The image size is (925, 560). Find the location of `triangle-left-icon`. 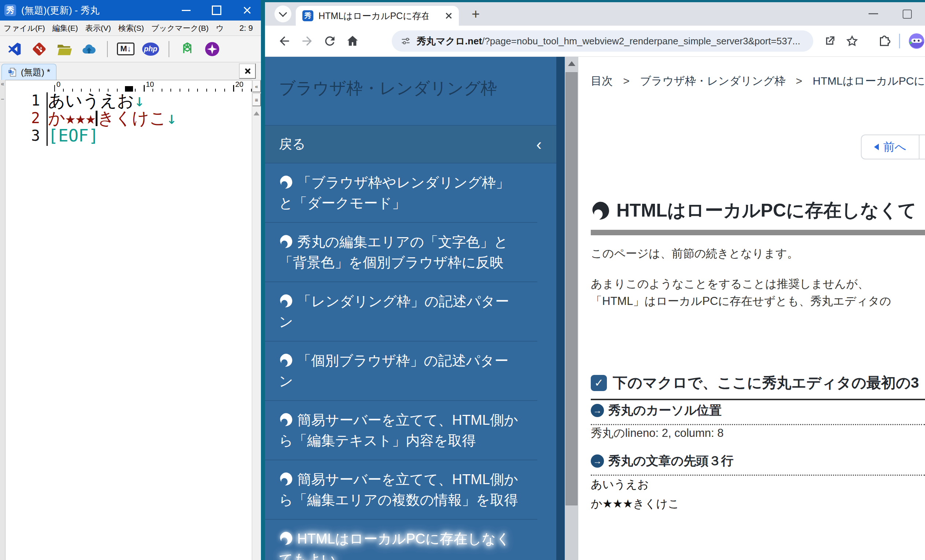

triangle-left-icon is located at coordinates (876, 147).